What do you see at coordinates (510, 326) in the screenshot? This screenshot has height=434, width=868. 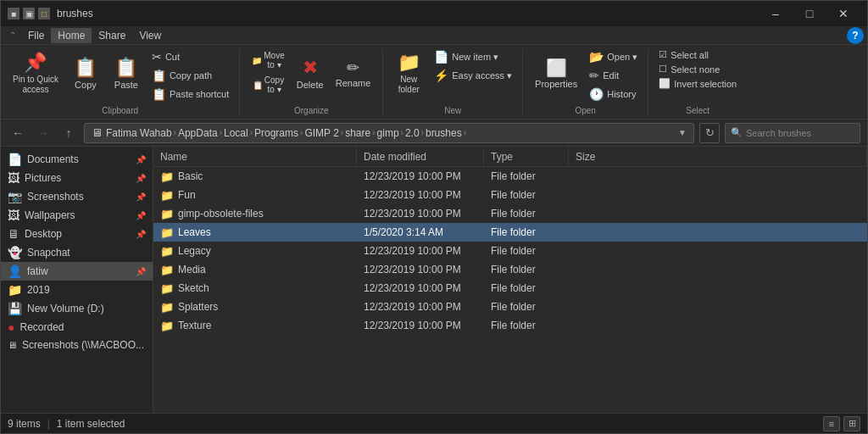 I see `table-row: 📁 Texture 12/23/2019 10:00 PM File folde…` at bounding box center [510, 326].